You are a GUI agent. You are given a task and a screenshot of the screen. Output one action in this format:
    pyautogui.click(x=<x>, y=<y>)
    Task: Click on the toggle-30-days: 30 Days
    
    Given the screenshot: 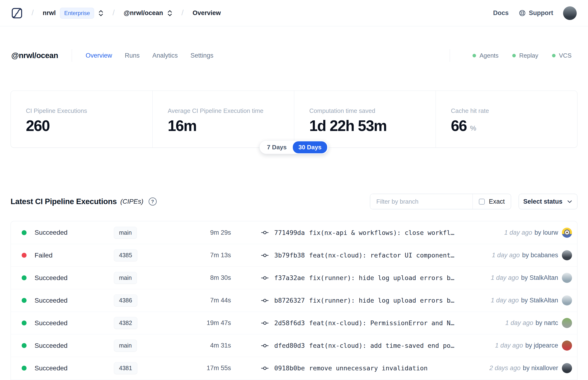 What is the action you would take?
    pyautogui.click(x=310, y=147)
    